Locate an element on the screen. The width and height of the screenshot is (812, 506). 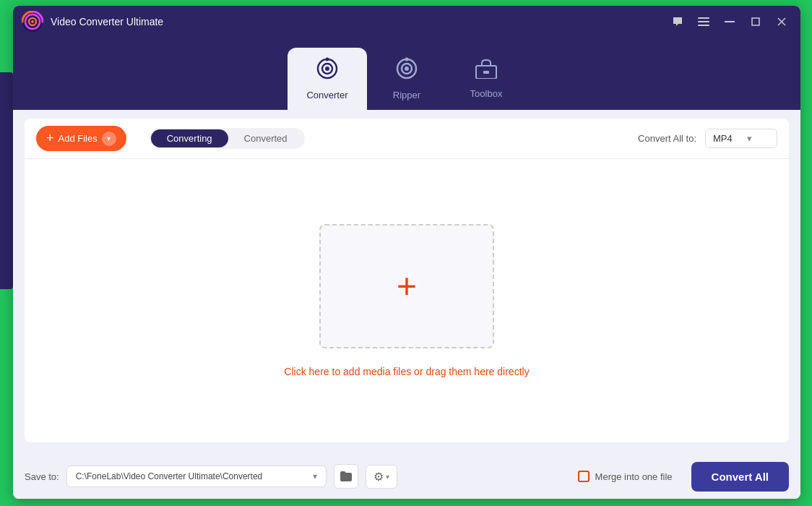
merge-label: Merge into one file is located at coordinates (634, 477).